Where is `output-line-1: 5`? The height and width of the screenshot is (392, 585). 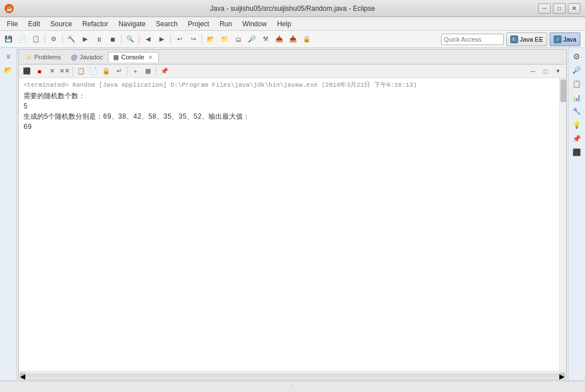 output-line-1: 5 is located at coordinates (289, 107).